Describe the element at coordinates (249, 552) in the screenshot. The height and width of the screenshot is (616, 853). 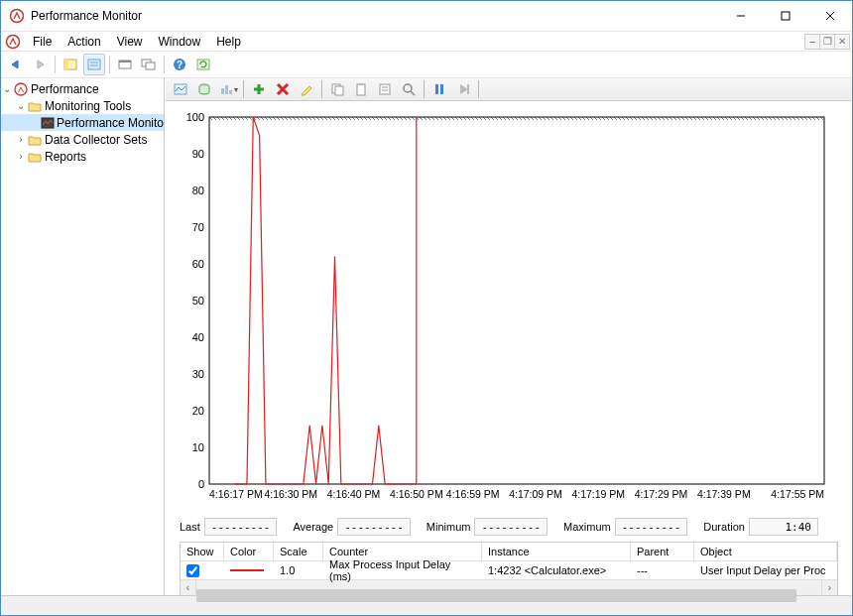
I see `col-color: Color` at that location.